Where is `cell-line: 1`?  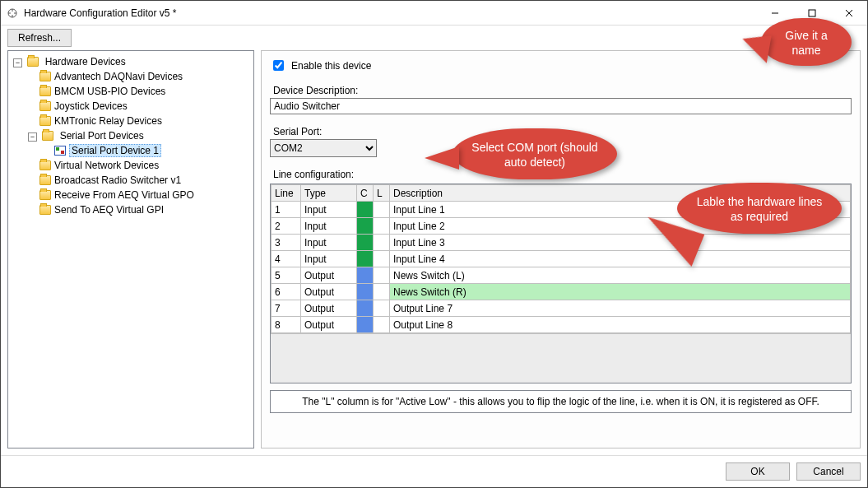
cell-line: 1 is located at coordinates (286, 210).